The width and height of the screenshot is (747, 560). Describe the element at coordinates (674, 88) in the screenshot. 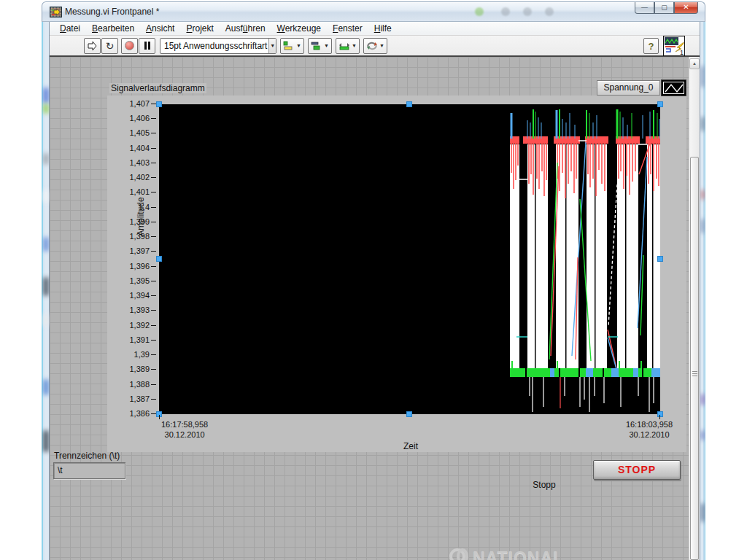

I see `legend-plot-glyph` at that location.